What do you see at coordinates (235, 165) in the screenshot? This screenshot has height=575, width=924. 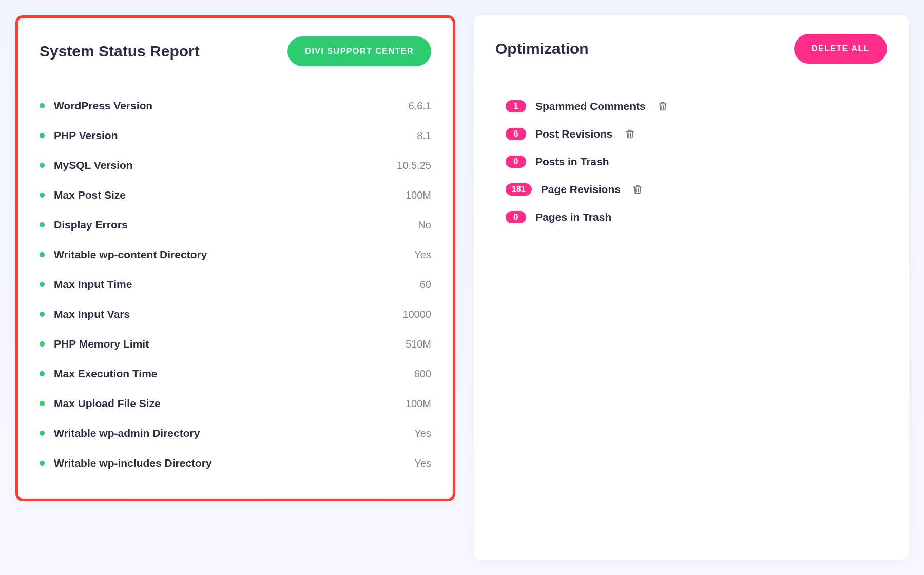 I see `status-row: MySQL Version 10.5.25` at bounding box center [235, 165].